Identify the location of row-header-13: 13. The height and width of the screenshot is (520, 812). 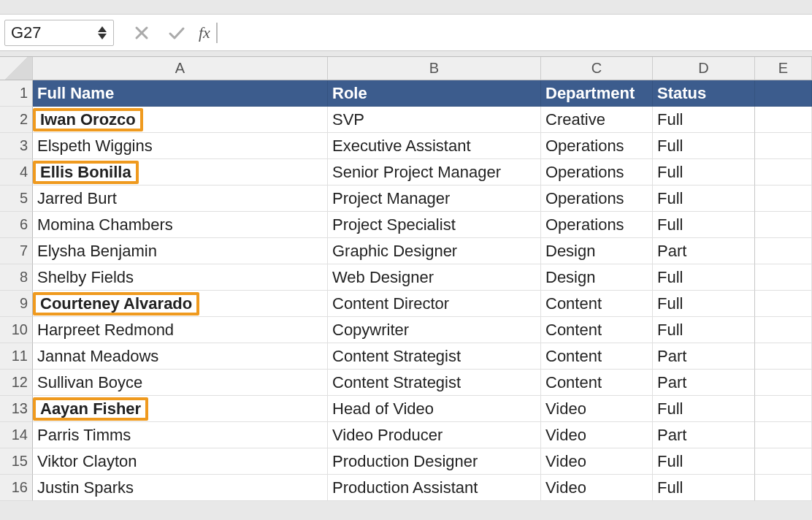
(16, 409).